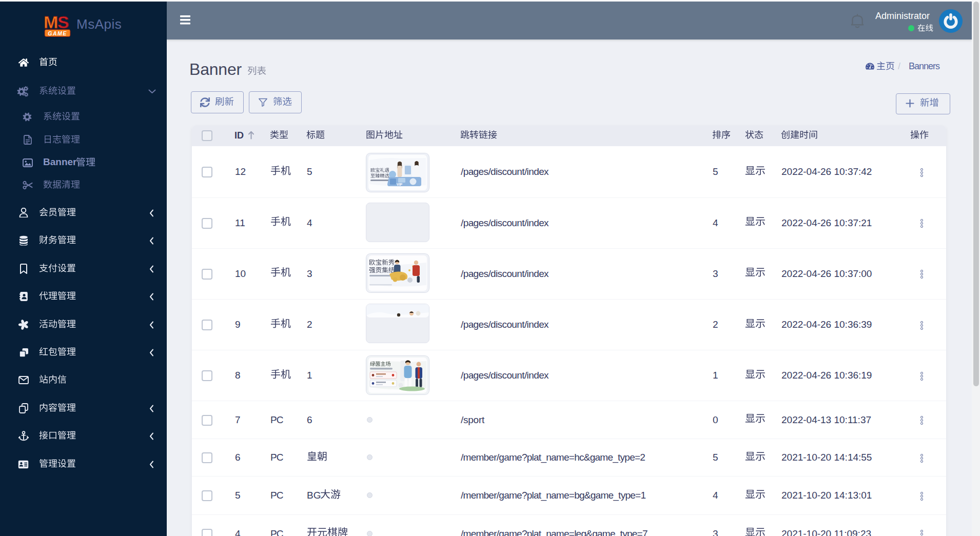  Describe the element at coordinates (57, 33) in the screenshot. I see `svg-text: GAME` at that location.